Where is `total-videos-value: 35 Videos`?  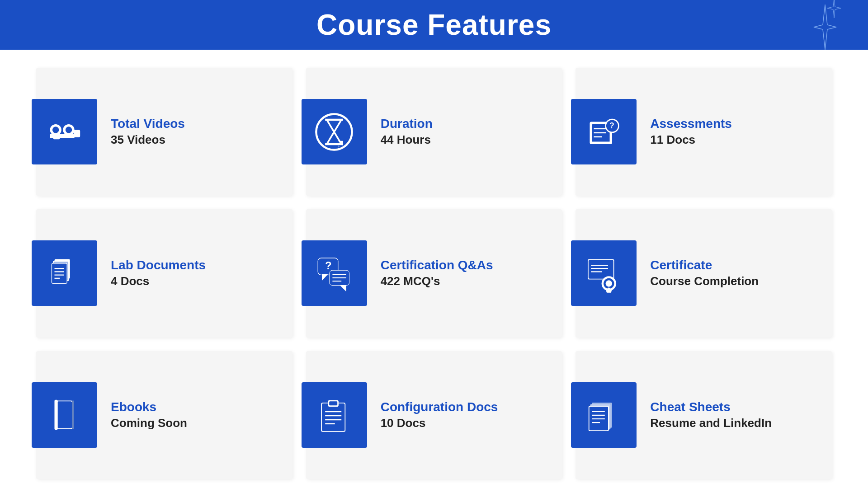
total-videos-value: 35 Videos is located at coordinates (148, 140).